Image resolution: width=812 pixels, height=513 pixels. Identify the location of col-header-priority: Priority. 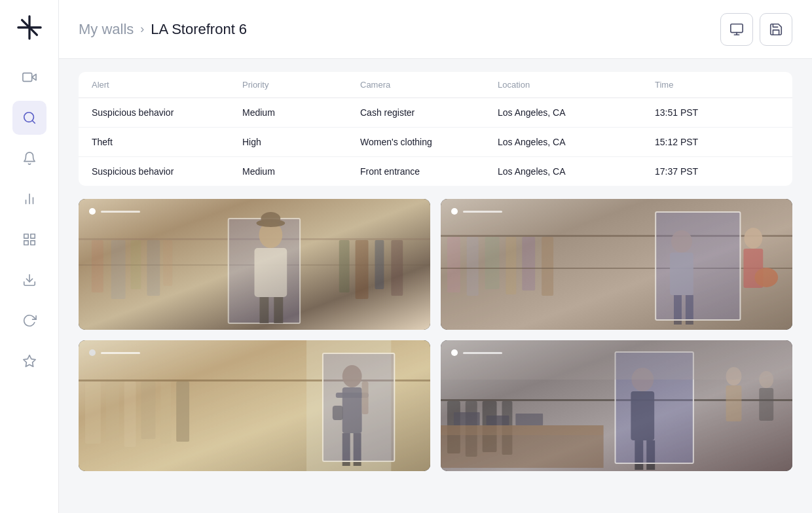
(301, 85).